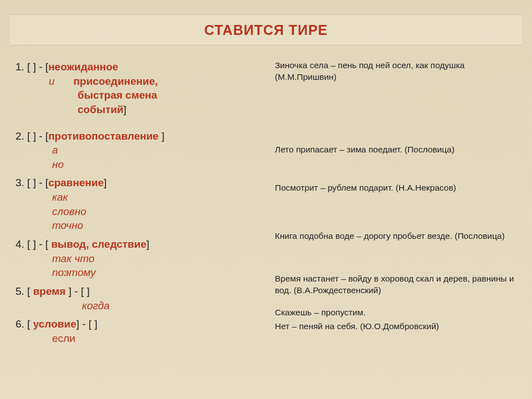 The width and height of the screenshot is (532, 399). Describe the element at coordinates (52, 81) in the screenshot. I see `rule-1-conj: и` at that location.